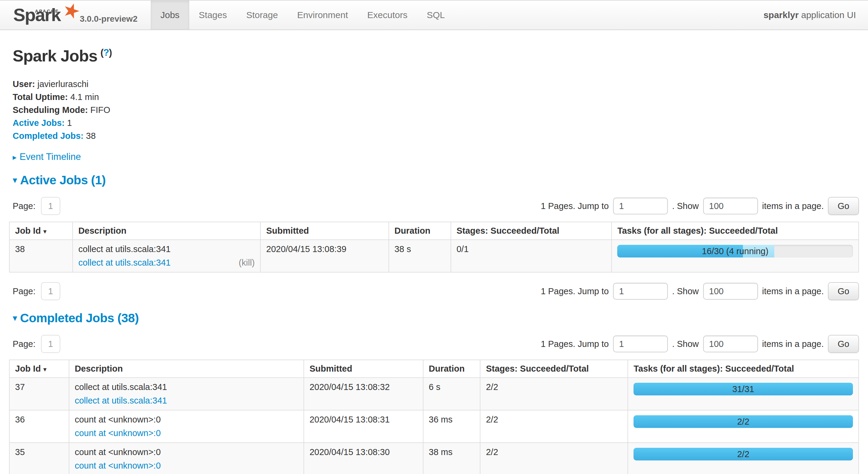 The image size is (868, 474). Describe the element at coordinates (247, 263) in the screenshot. I see `kill-job-link: (kill)` at that location.